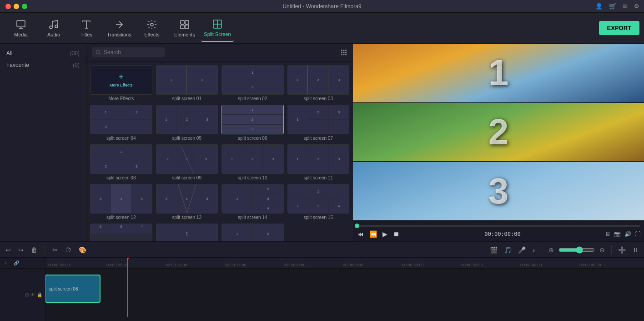 The image size is (644, 321). Describe the element at coordinates (119, 35) in the screenshot. I see `tool-transitions-label: Transitions` at that location.